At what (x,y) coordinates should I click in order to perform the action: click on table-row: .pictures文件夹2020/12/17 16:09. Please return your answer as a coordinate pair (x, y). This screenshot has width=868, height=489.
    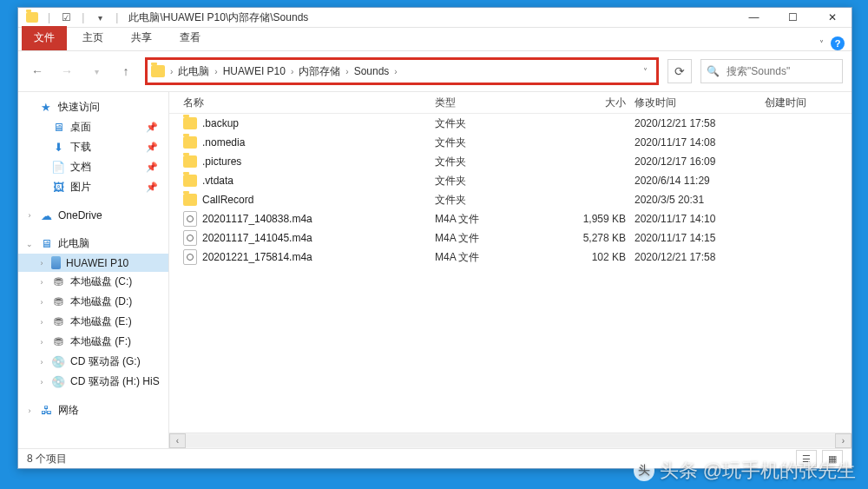
    Looking at the image, I should click on (510, 162).